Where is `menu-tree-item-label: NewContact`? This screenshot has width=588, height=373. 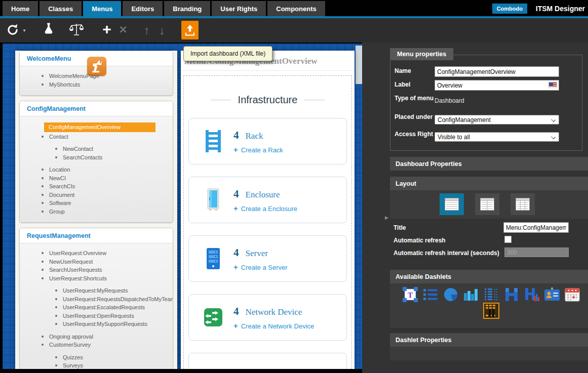
menu-tree-item-label: NewContact is located at coordinates (78, 149).